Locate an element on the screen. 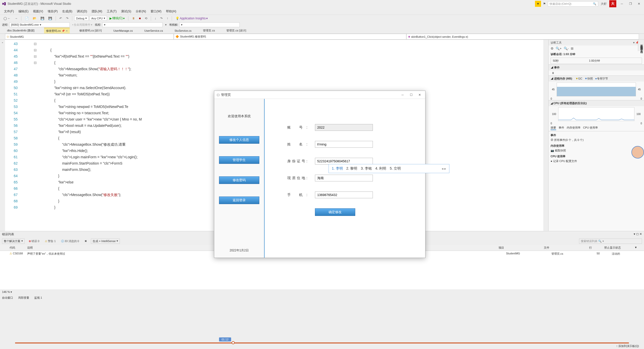 This screenshot has width=644, height=349. sidebar-button: 返回登录 is located at coordinates (239, 200).